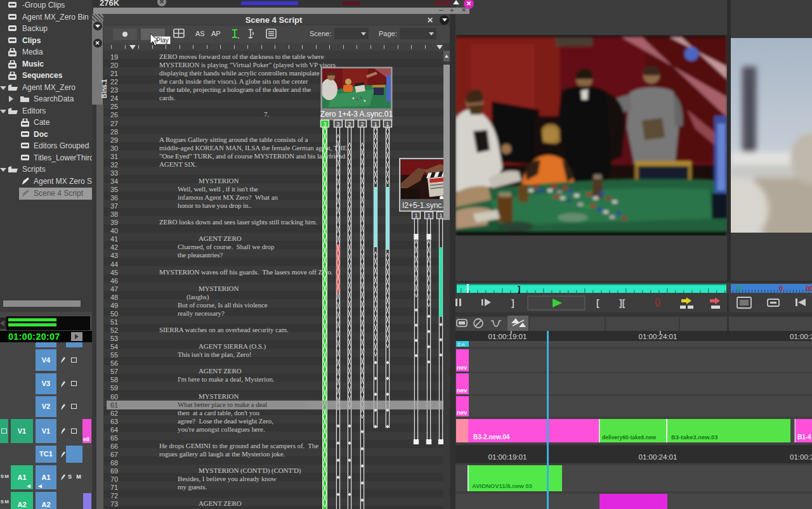  Describe the element at coordinates (425, 205) in the screenshot. I see `svg-text: I2+5-1.sync.0` at that location.